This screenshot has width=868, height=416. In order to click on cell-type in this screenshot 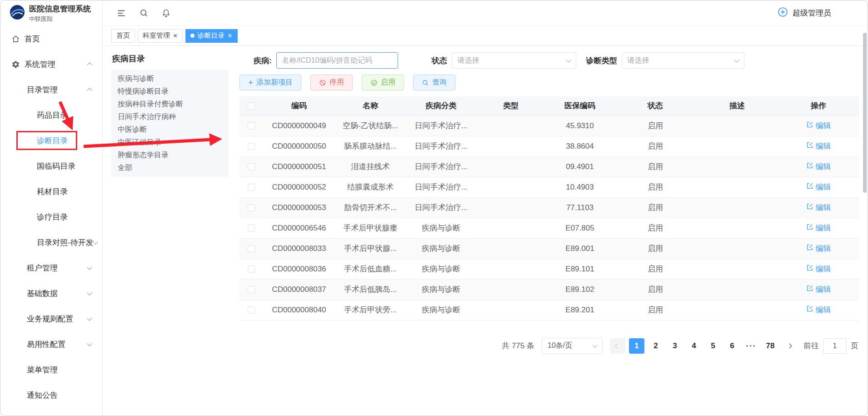, I will do `click(511, 166)`.